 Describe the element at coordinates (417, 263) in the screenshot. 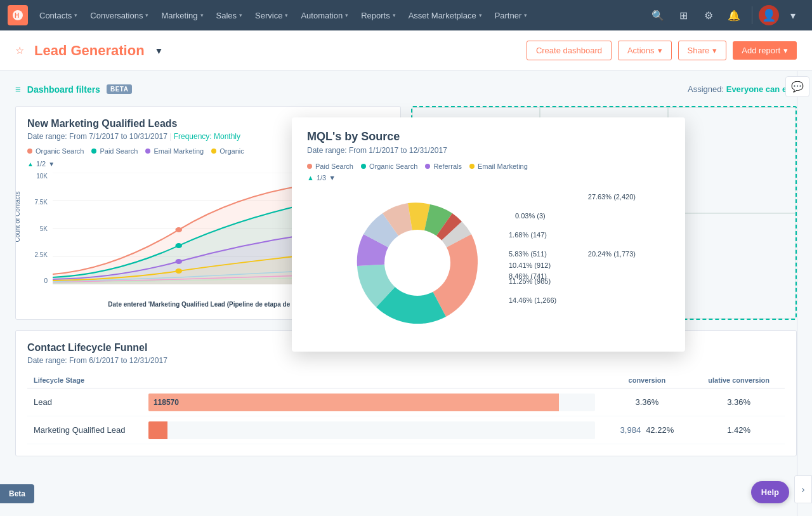

I see `pie-chart-svg` at that location.